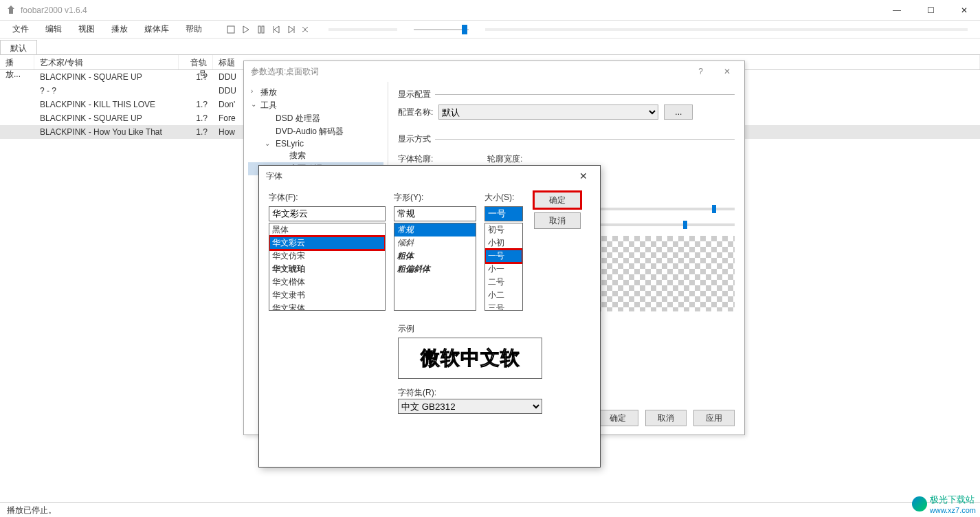 The width and height of the screenshot is (980, 517). Describe the element at coordinates (415, 113) in the screenshot. I see `config-name-label: 配置名称:` at that location.